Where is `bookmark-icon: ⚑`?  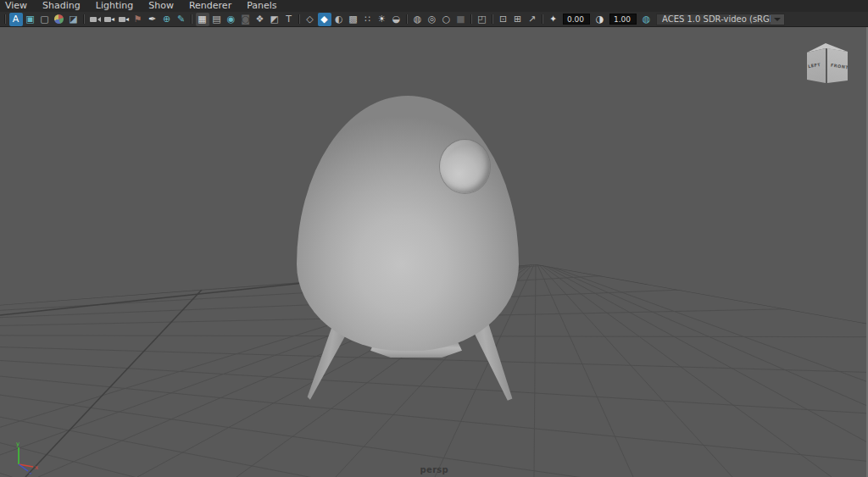
bookmark-icon: ⚑ is located at coordinates (138, 19).